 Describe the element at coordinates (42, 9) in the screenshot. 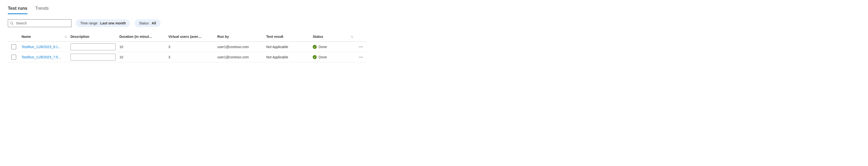

I see `tab-trends: Trends` at that location.